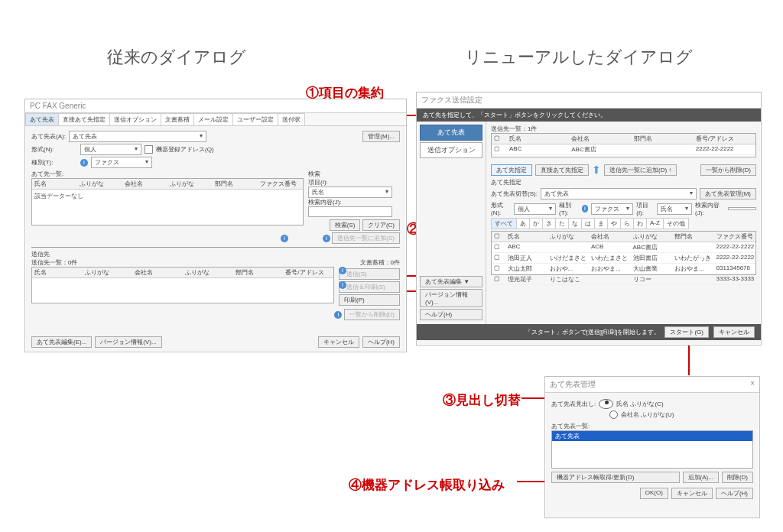  What do you see at coordinates (380, 263) in the screenshot?
I see `bunsho-count: 文書蓄積：0件` at bounding box center [380, 263].